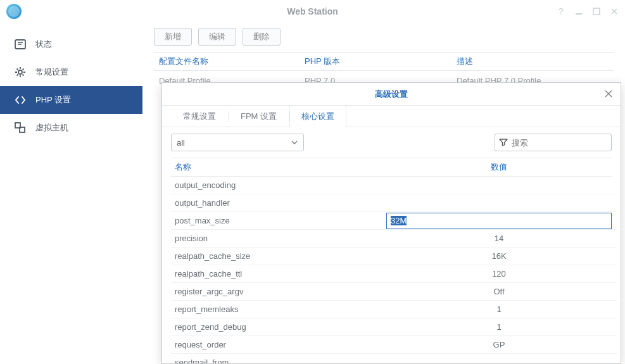  What do you see at coordinates (533, 61) in the screenshot?
I see `col-description: 描述` at bounding box center [533, 61].